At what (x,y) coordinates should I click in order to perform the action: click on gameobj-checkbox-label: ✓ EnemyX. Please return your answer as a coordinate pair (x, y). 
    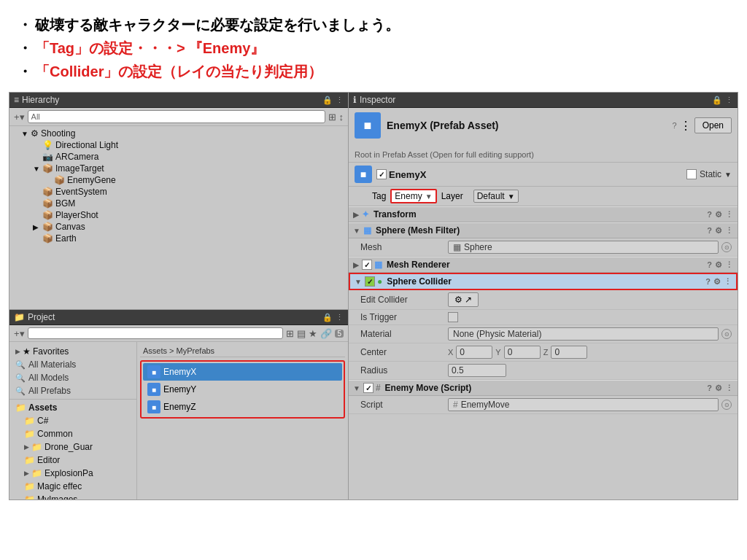
    Looking at the image, I should click on (401, 175).